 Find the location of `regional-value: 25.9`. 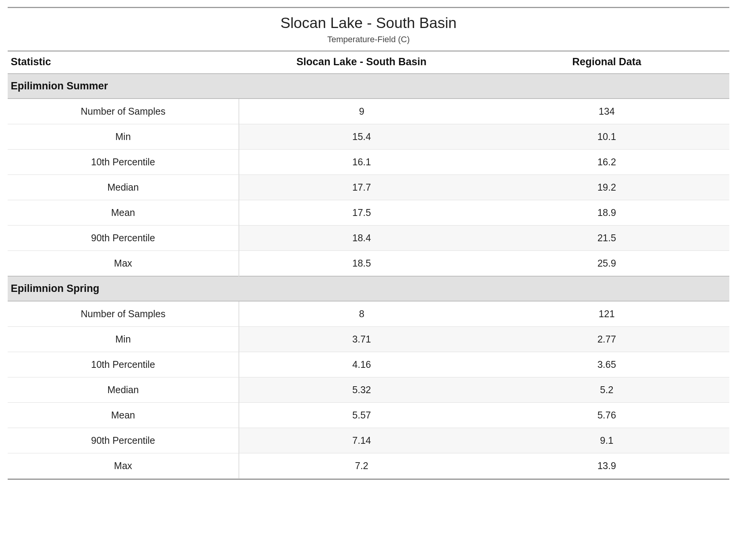

regional-value: 25.9 is located at coordinates (607, 263).